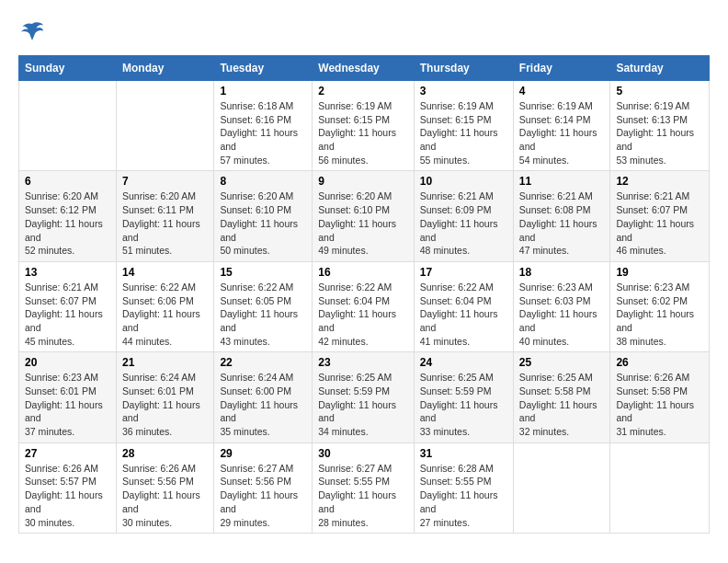 The height and width of the screenshot is (563, 728). Describe the element at coordinates (68, 181) in the screenshot. I see `day-number: 6` at that location.